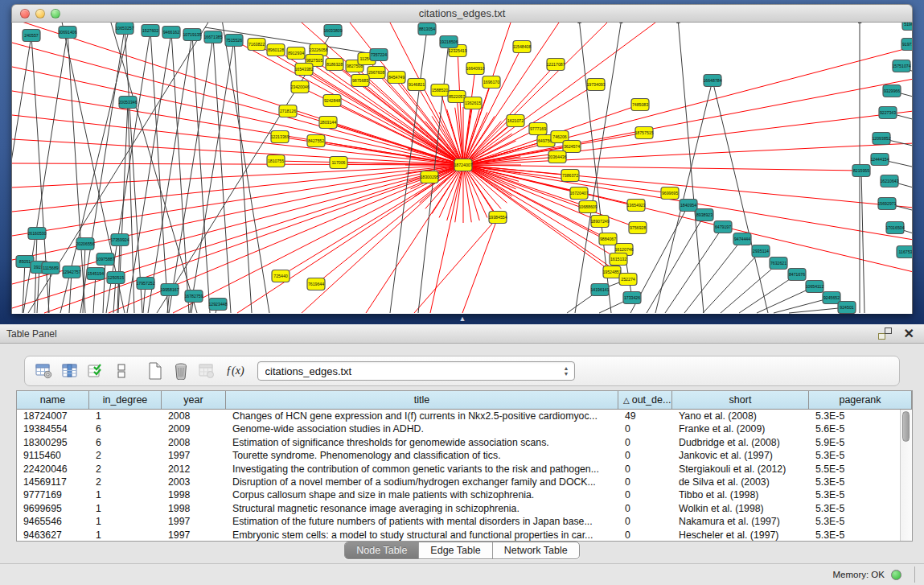  What do you see at coordinates (458, 482) in the screenshot?
I see `table-row: 1456911722003Disruption of a novel membe…` at bounding box center [458, 482].